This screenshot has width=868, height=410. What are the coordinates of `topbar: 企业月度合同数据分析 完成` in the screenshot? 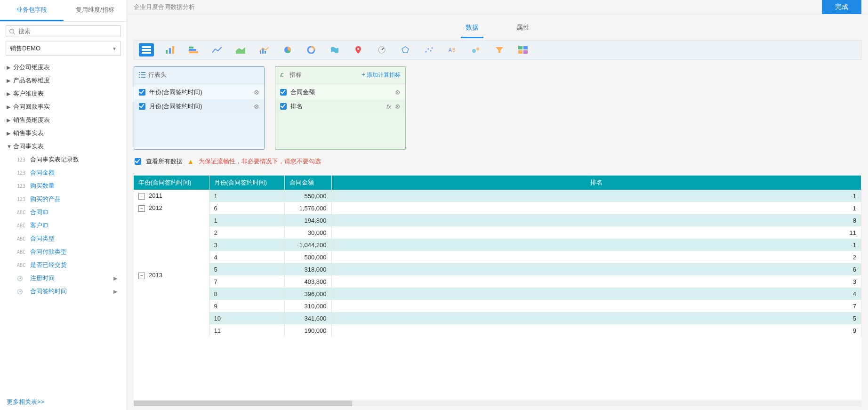 It's located at (498, 7).